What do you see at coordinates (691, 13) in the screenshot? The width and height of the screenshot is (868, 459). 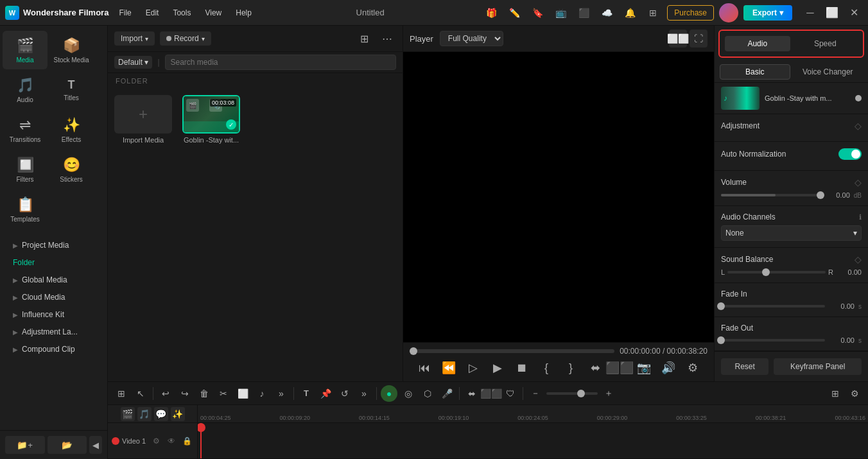 I see `purchase-button: Purchase` at bounding box center [691, 13].